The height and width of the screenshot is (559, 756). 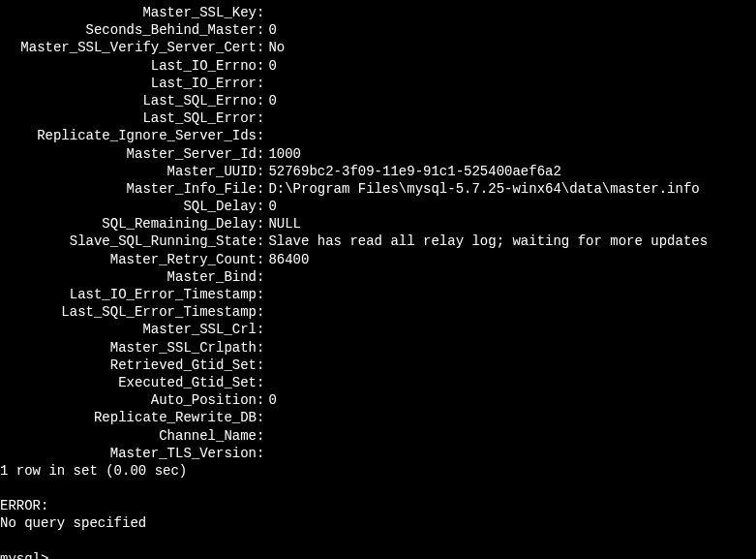 What do you see at coordinates (378, 506) in the screenshot?
I see `error-label: ERROR:` at bounding box center [378, 506].